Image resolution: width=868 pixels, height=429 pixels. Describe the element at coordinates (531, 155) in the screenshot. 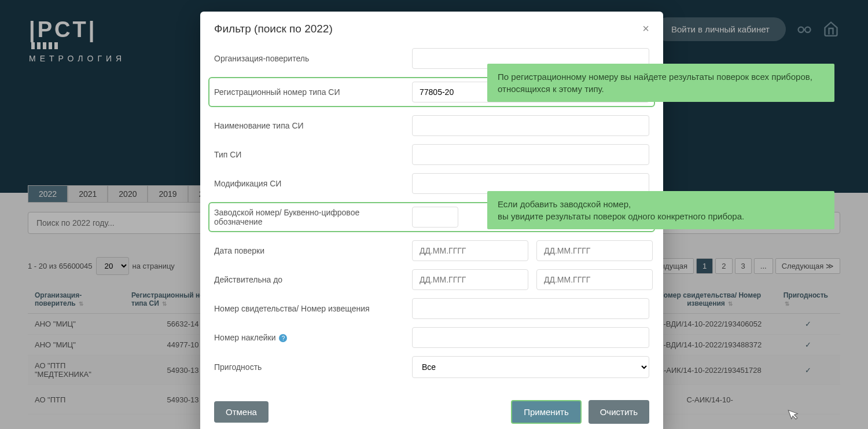

I see `input-type` at that location.